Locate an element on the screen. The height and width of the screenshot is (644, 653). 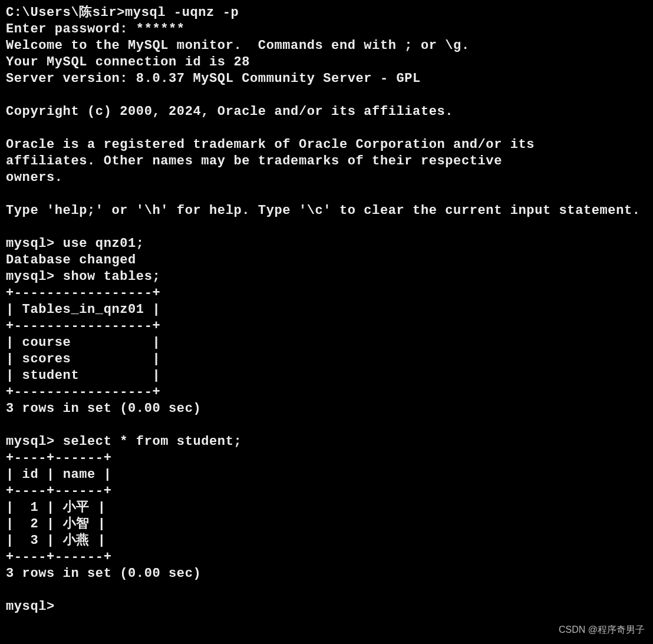
command-text: use qnz01; is located at coordinates (104, 244).